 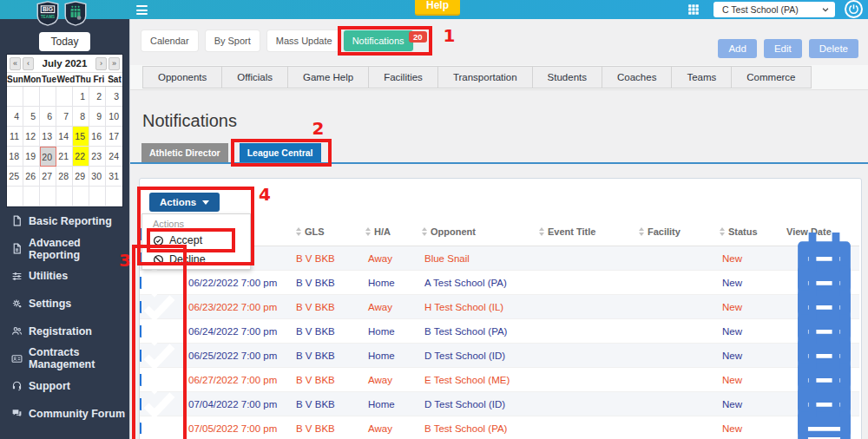 I want to click on school-selector: C Test School (PA), so click(x=774, y=10).